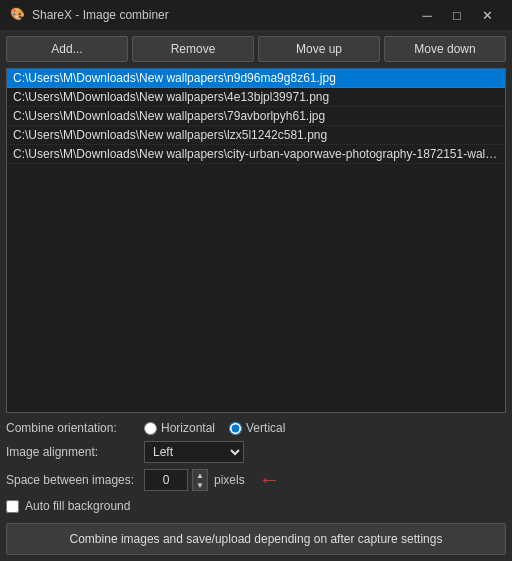 The width and height of the screenshot is (512, 561). Describe the element at coordinates (71, 452) in the screenshot. I see `alignment-label: Image alignment:` at that location.